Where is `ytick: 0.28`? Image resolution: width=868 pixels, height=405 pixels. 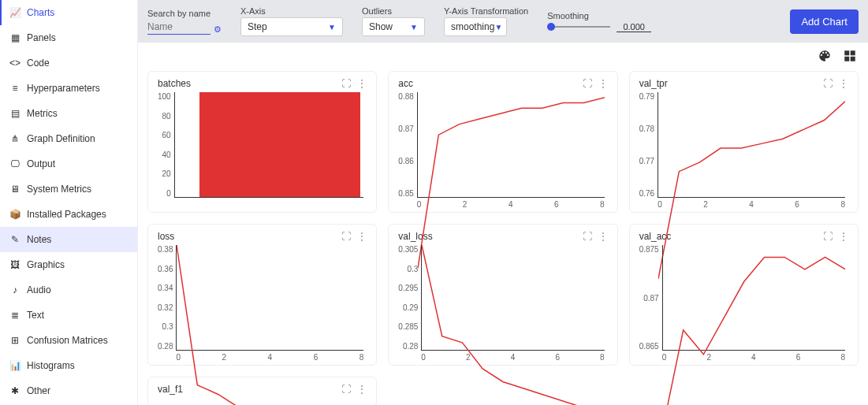 ytick: 0.28 is located at coordinates (166, 347).